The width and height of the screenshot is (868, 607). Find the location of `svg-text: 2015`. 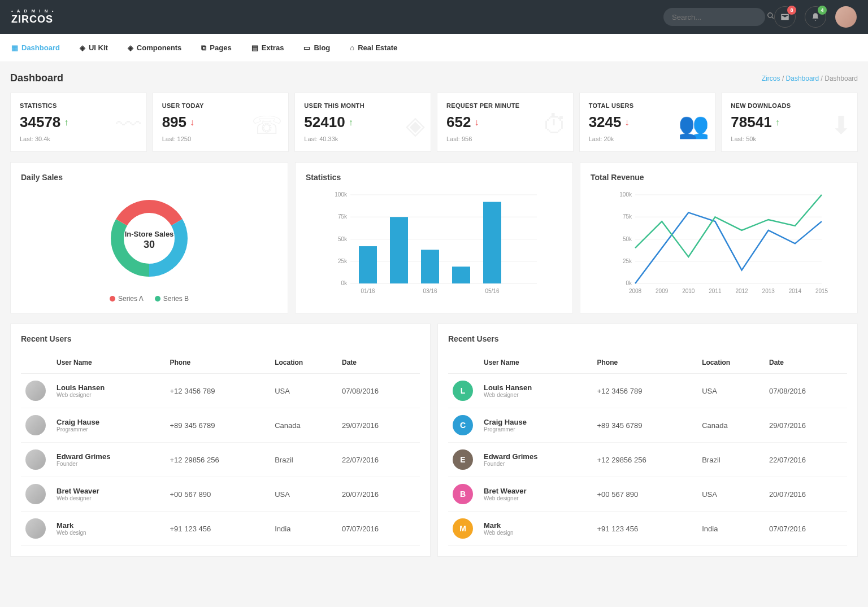

svg-text: 2015 is located at coordinates (822, 291).